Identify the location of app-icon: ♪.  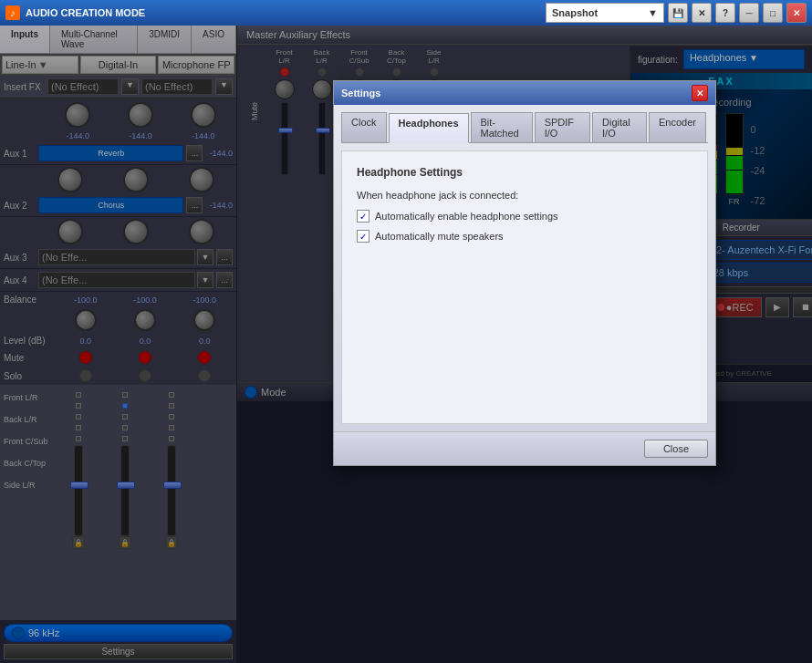
(13, 13).